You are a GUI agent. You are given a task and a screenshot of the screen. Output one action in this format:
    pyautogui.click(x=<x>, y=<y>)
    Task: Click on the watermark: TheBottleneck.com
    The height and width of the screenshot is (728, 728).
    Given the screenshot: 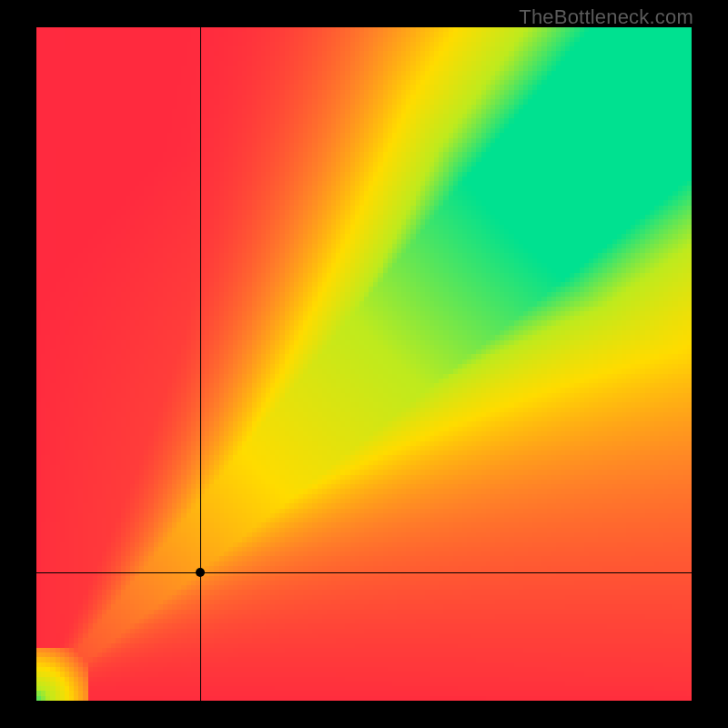 What is the action you would take?
    pyautogui.click(x=606, y=17)
    